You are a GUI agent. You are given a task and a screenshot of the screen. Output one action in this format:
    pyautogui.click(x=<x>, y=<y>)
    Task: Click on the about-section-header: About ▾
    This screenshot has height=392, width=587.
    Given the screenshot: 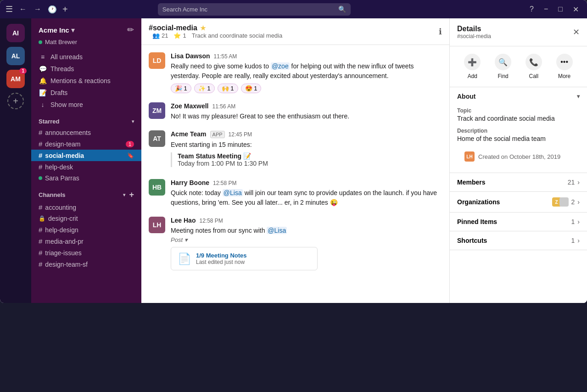 What is the action you would take?
    pyautogui.click(x=519, y=96)
    